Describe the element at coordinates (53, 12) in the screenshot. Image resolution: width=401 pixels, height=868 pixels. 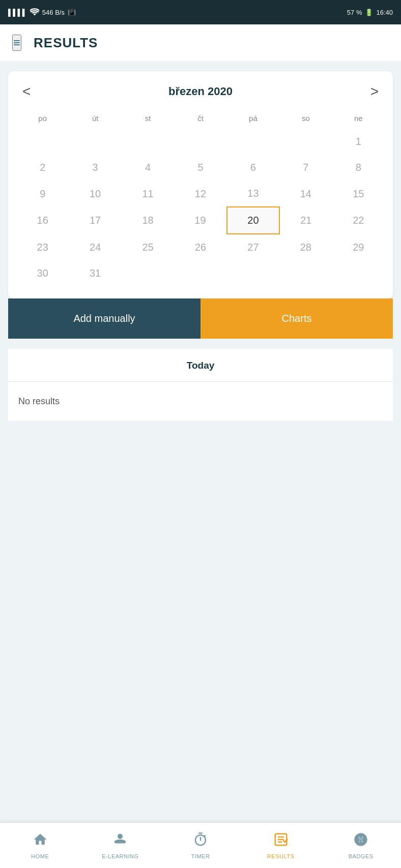
I see `data-speed: 546 B/s` at that location.